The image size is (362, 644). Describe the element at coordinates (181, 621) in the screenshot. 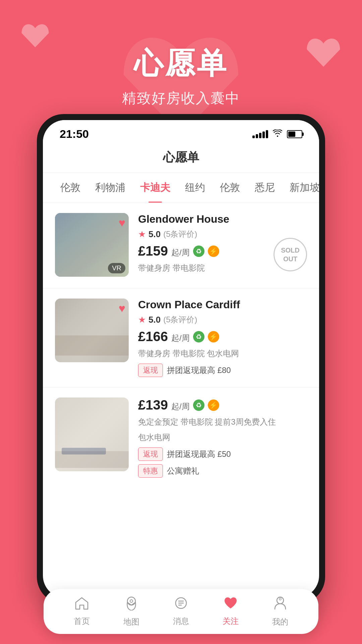

I see `nav-label-message: 消息` at that location.